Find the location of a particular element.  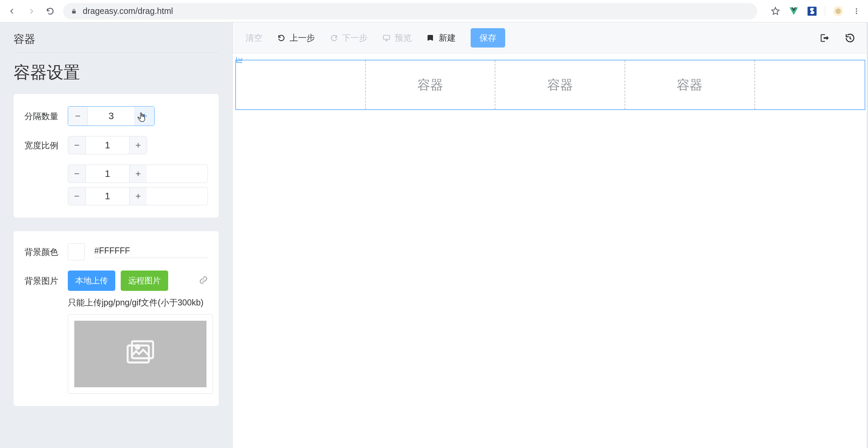

image-placeholder-icon is located at coordinates (140, 354).